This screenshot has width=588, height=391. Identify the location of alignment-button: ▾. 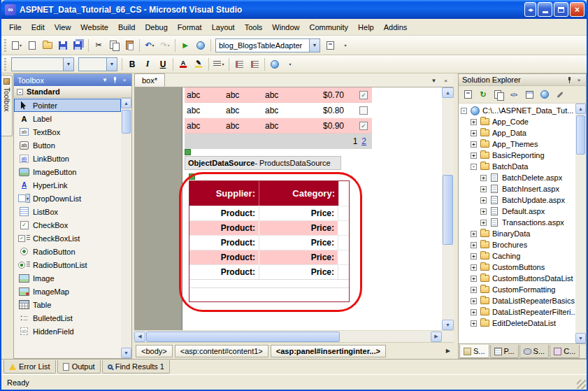
(219, 64).